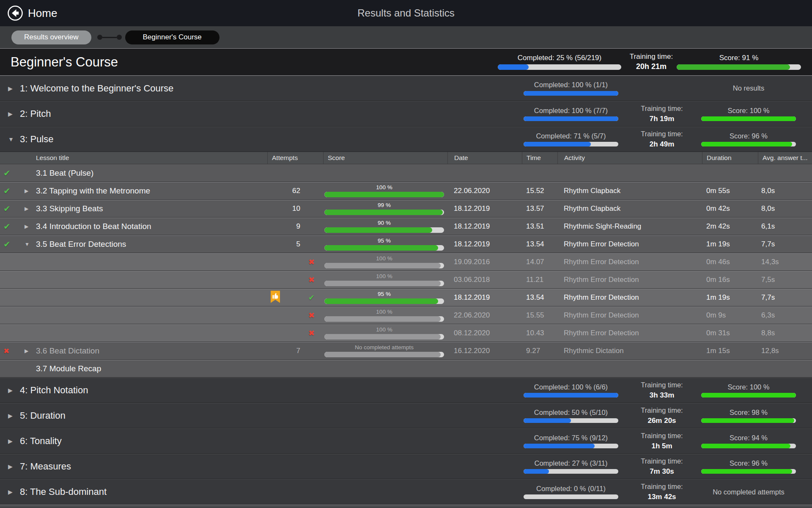 This screenshot has height=508, width=812. I want to click on attempt-row-2: ✖ 100 % 03.06.2018 11.21 Rhythm Error De…, so click(406, 280).